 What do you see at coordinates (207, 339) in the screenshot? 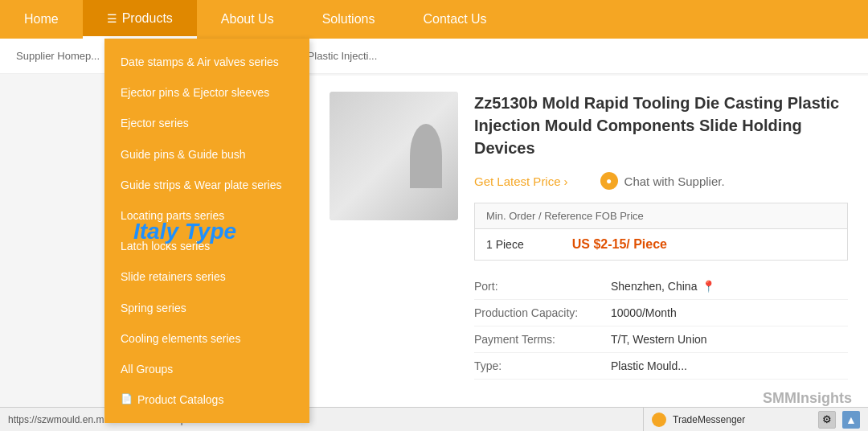
I see `dropdown-item-cooling: Cooling elements series` at bounding box center [207, 339].